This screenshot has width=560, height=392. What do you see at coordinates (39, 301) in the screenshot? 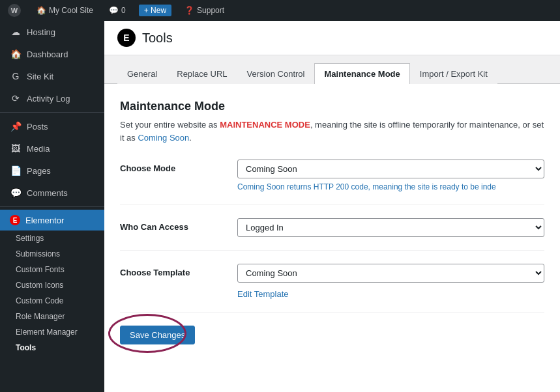
I see `sidebar-sub-custom-code-label: Custom Code` at bounding box center [39, 301].